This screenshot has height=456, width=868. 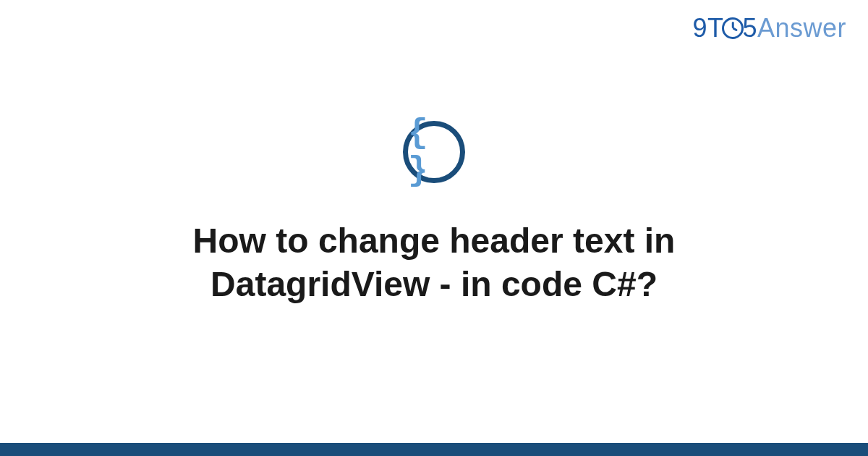 I want to click on logo-answer: Answer, so click(x=801, y=28).